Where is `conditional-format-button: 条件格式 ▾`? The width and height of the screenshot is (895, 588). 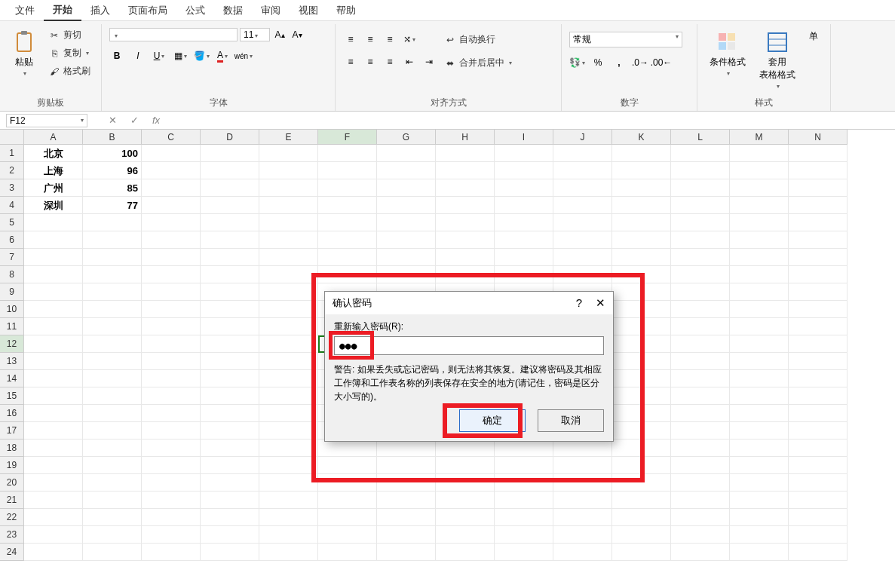 conditional-format-button: 条件格式 ▾ is located at coordinates (728, 54).